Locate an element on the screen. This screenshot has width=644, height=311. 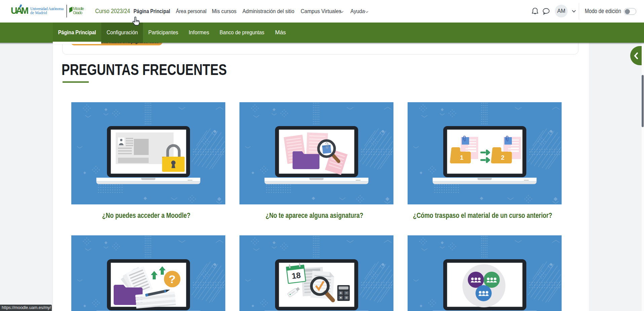
svg-text: 1 is located at coordinates (462, 157).